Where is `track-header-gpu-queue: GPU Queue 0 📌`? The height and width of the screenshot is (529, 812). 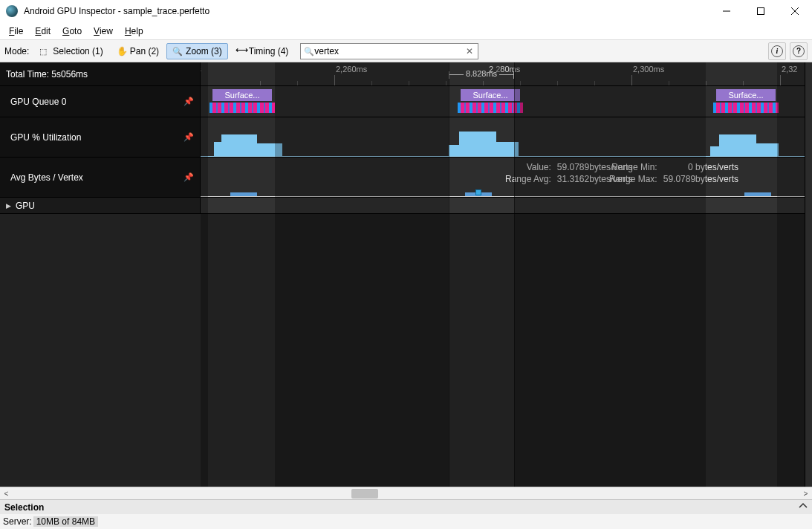
track-header-gpu-queue: GPU Queue 0 📌 is located at coordinates (100, 101).